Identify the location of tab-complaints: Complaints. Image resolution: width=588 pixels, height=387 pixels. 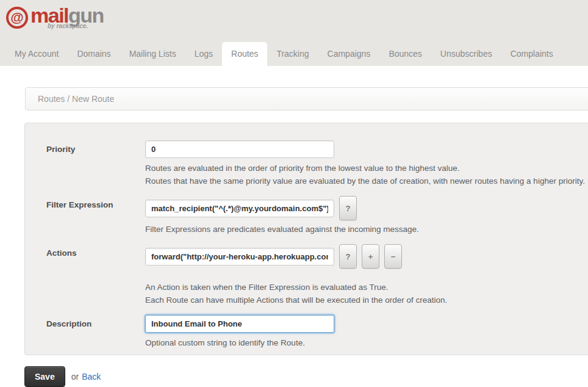
(532, 54).